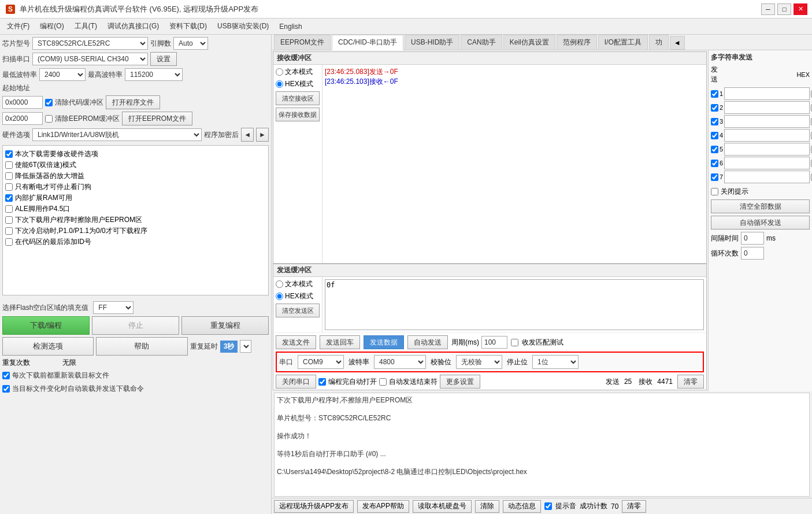  Describe the element at coordinates (157, 119) in the screenshot. I see `open-eeprom-file-button: 打开EEPROM文件` at that location.